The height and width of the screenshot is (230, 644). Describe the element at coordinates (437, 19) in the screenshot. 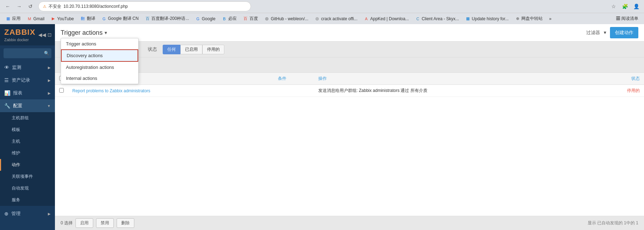

I see `bookmark-client: C Client Area - Skyx...` at that location.